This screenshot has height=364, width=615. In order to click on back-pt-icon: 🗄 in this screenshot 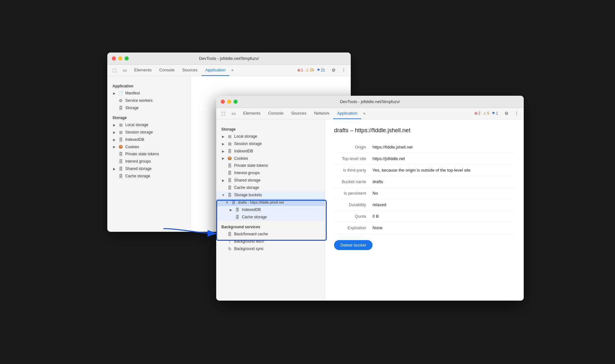, I will do `click(121, 154)`.